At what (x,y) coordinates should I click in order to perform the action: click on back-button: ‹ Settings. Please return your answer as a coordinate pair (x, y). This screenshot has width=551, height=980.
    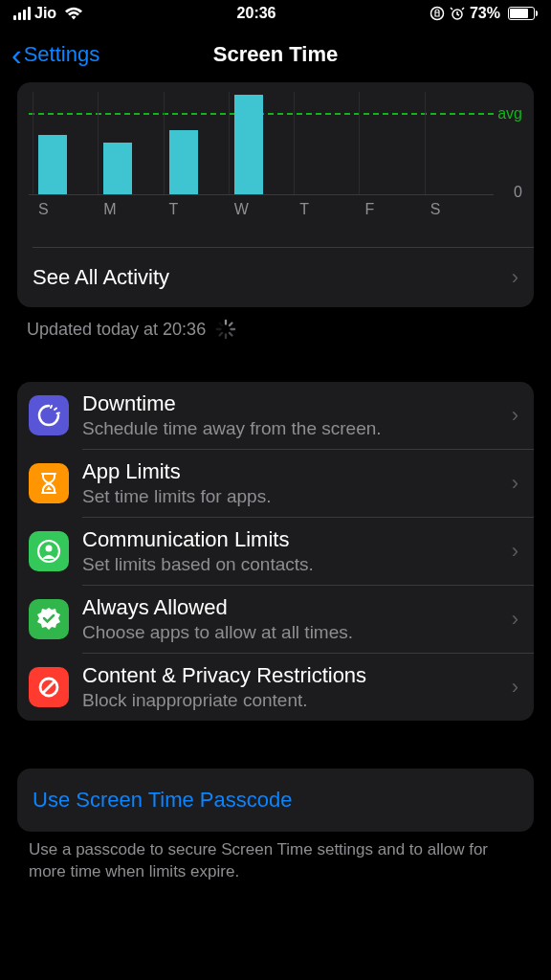
    Looking at the image, I should click on (55, 55).